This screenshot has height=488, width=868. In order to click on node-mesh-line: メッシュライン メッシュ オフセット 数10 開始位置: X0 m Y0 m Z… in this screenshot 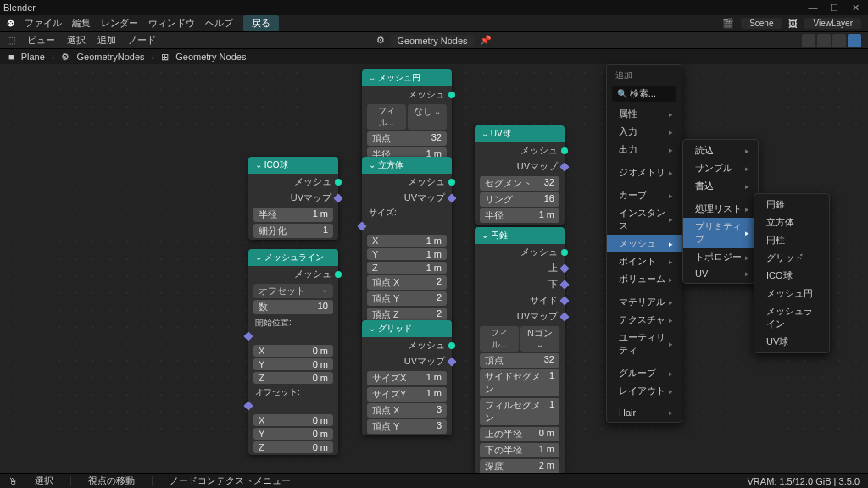, I will do `click(293, 352)`.